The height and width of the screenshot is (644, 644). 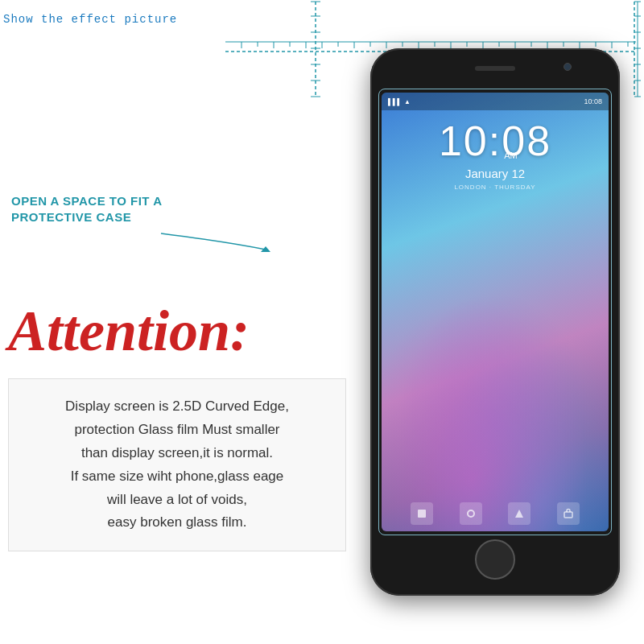 What do you see at coordinates (399, 101) in the screenshot?
I see `status-left-icons: ▌▌▌ ▲` at bounding box center [399, 101].